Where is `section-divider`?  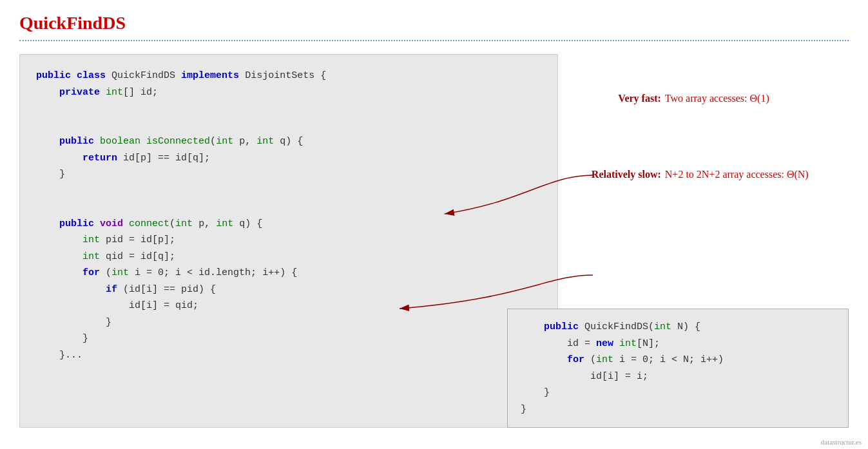
section-divider is located at coordinates (434, 41).